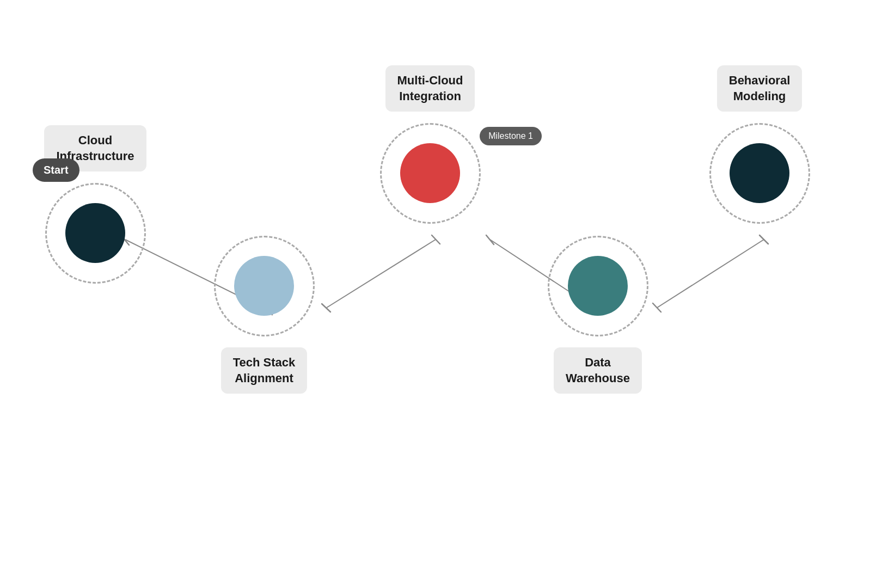  I want to click on milestone-badge: Milestone 1, so click(511, 136).